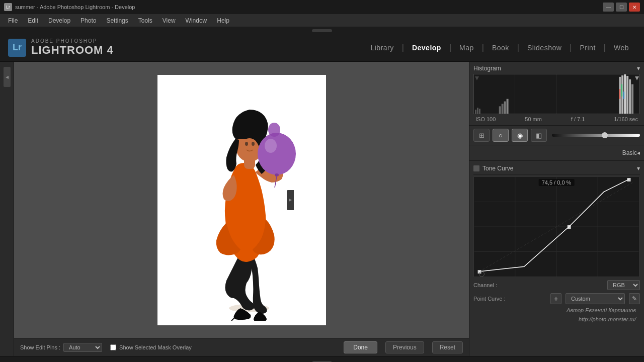 The width and height of the screenshot is (644, 362). I want to click on menu-edit: Edit, so click(33, 21).